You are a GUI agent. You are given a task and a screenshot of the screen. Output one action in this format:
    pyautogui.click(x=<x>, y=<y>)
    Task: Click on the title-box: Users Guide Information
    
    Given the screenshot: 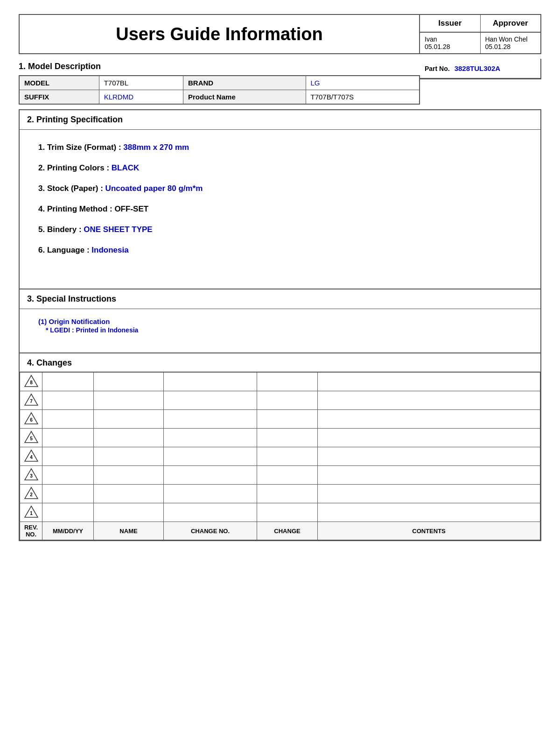 What is the action you would take?
    pyautogui.click(x=219, y=34)
    